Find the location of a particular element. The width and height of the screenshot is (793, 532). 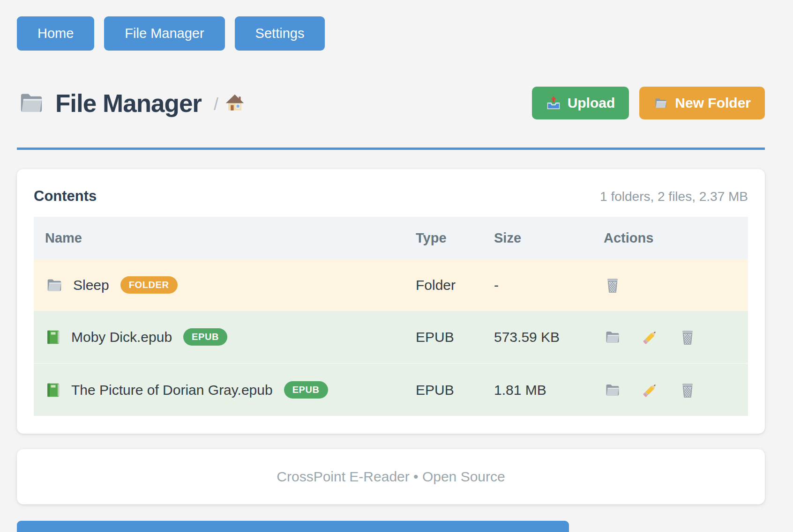

folder-badge: FOLDER is located at coordinates (149, 285).